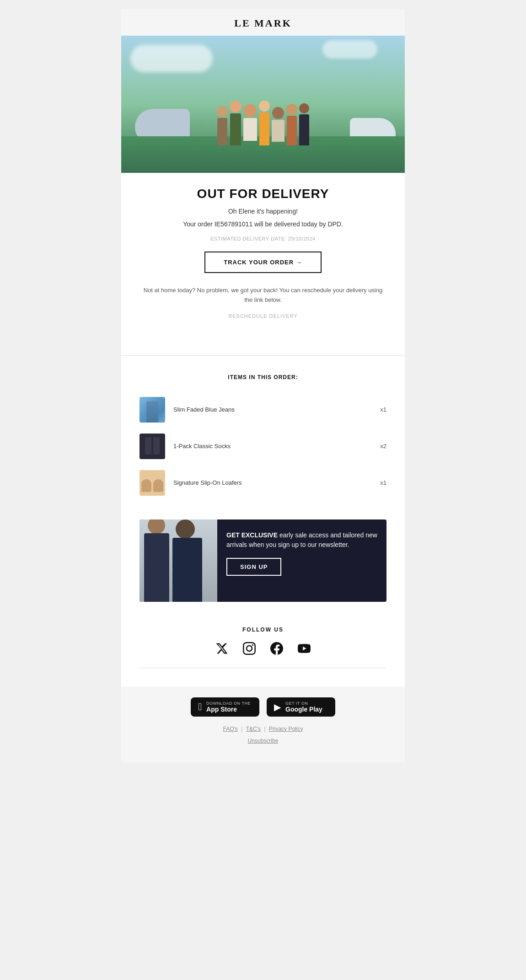 Image resolution: width=526 pixels, height=980 pixels. I want to click on jeans-thumbnail, so click(152, 410).